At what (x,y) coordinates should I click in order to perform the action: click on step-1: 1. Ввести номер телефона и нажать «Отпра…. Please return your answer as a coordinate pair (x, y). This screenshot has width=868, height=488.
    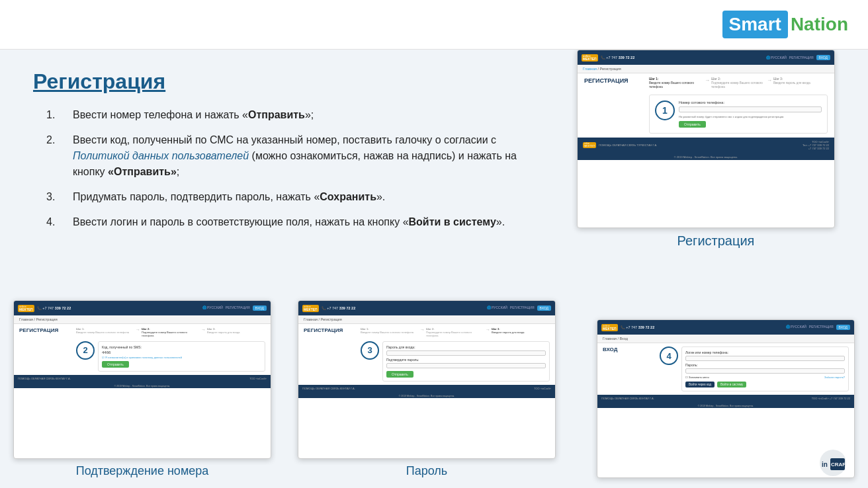
    Looking at the image, I should click on (292, 115).